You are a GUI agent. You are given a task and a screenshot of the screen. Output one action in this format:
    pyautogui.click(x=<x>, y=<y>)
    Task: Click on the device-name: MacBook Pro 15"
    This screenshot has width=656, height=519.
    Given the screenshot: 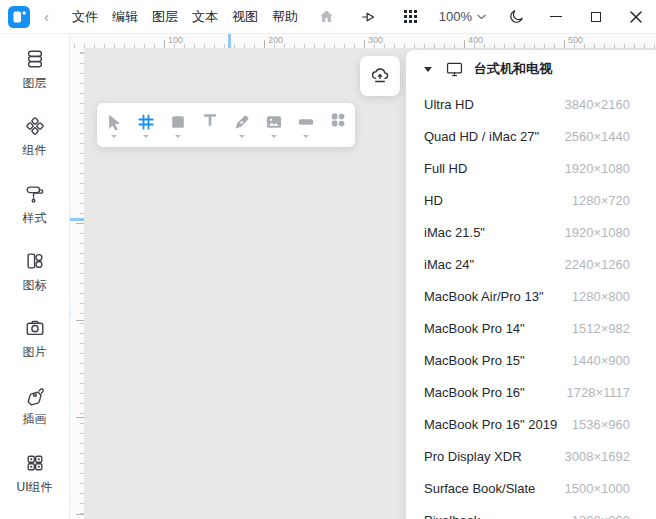 What is the action you would take?
    pyautogui.click(x=474, y=360)
    